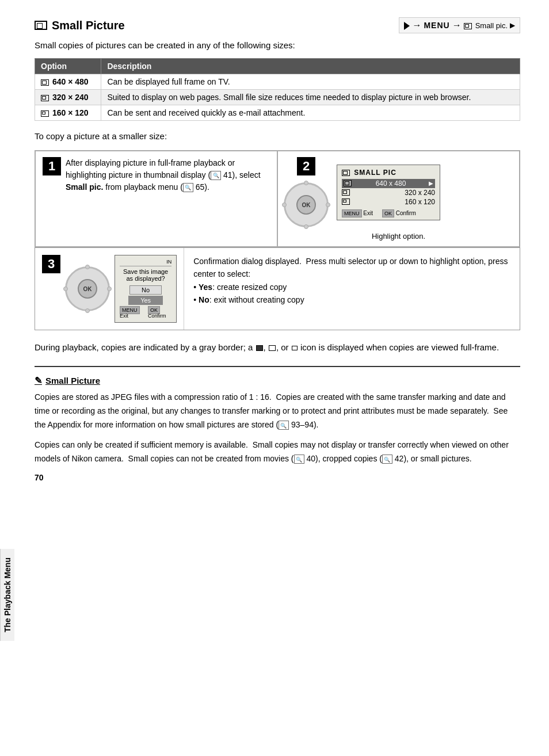 This screenshot has width=549, height=756. Describe the element at coordinates (311, 98) in the screenshot. I see `desc-2: Suited to display on web pages. Small fi…` at that location.